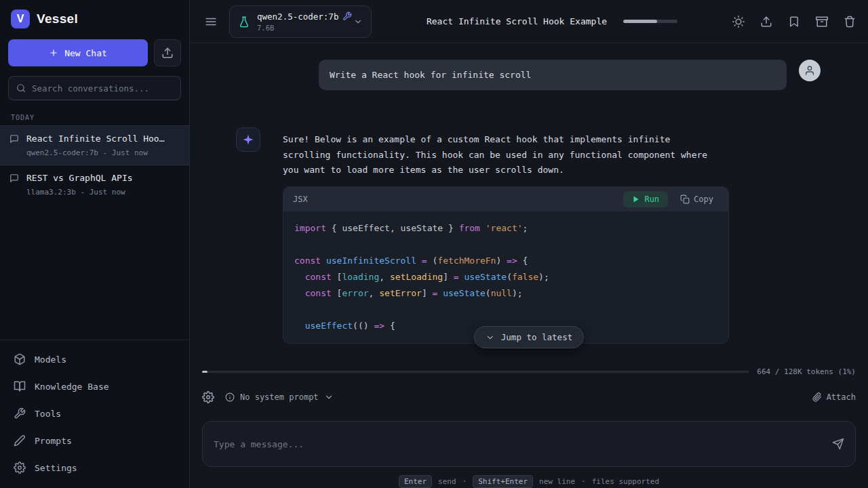 The height and width of the screenshot is (488, 868). I want to click on play-icon, so click(636, 199).